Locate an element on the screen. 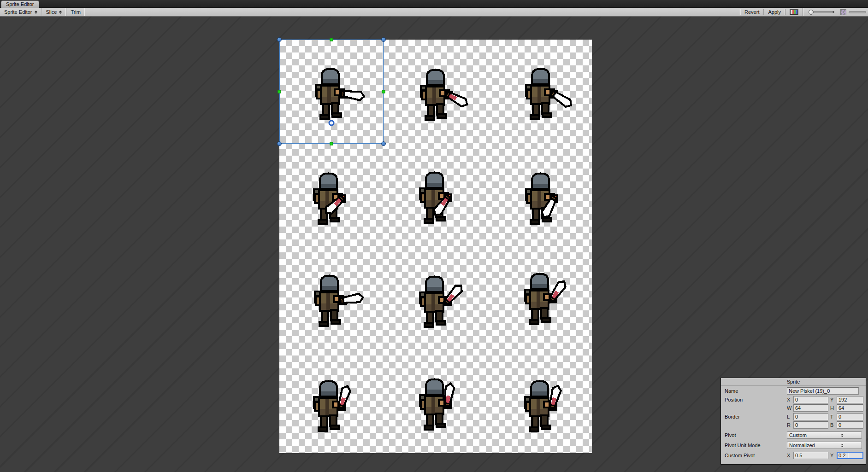  border-r-input is located at coordinates (811, 425).